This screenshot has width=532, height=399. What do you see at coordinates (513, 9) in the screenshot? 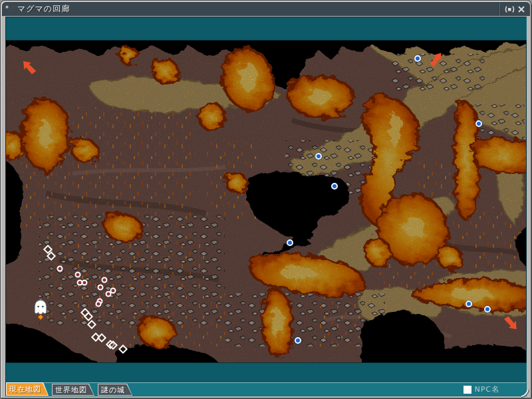
I see `titlebar-buttons` at bounding box center [513, 9].